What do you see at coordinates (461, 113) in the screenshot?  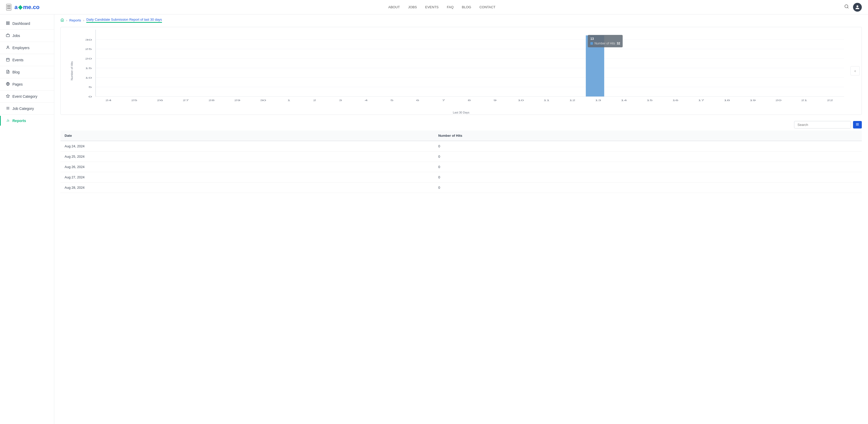 I see `x-axis-label: Last 30 Days` at bounding box center [461, 113].